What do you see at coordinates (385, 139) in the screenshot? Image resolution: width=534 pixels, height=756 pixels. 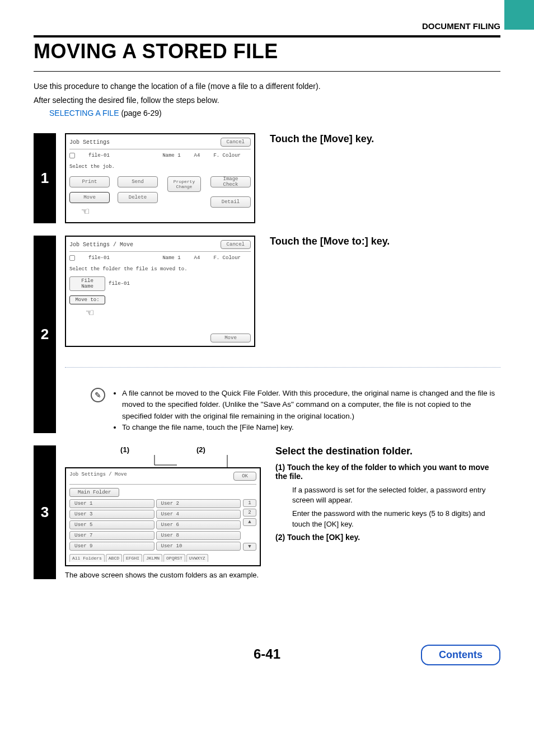 I see `step-1-title: Touch the [Move] key.` at bounding box center [385, 139].